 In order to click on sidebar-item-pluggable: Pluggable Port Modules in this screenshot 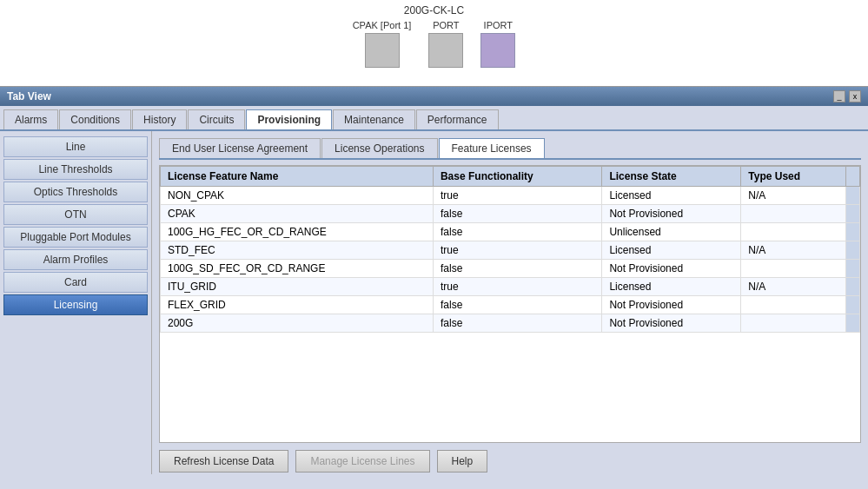, I will do `click(76, 237)`.